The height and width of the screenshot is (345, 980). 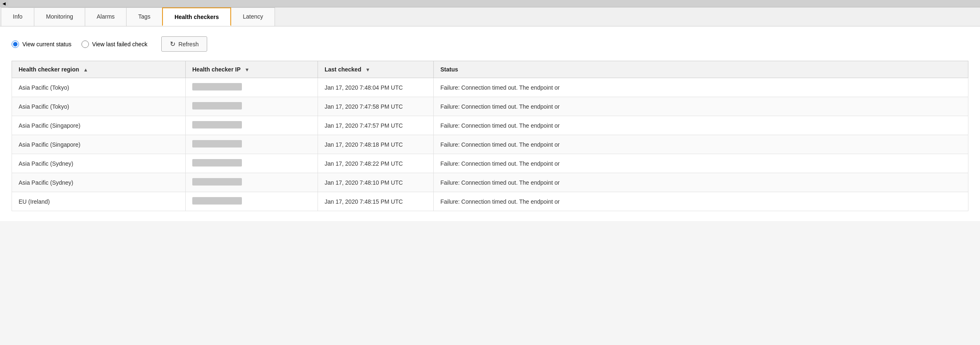 What do you see at coordinates (490, 107) in the screenshot?
I see `table-row: Asia Pacific (Tokyo)Jan 17, 2020 7:47:58…` at bounding box center [490, 107].